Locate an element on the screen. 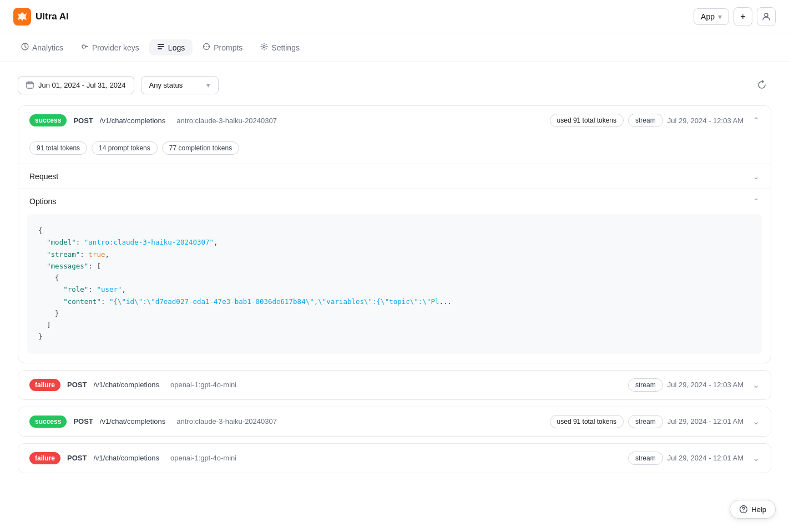 The height and width of the screenshot is (532, 789). chevron-up-icon: ⌃ is located at coordinates (756, 121).